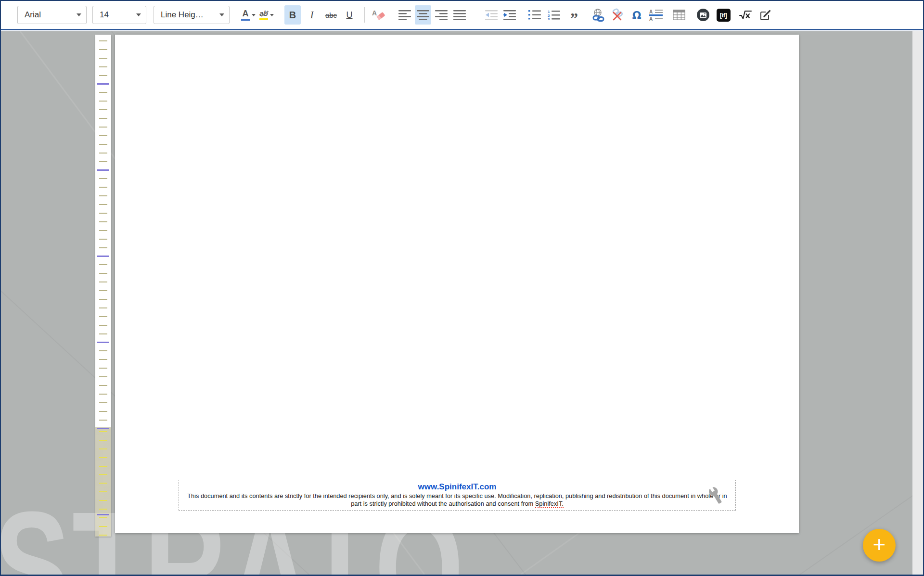 This screenshot has width=924, height=576. I want to click on indent-button, so click(510, 15).